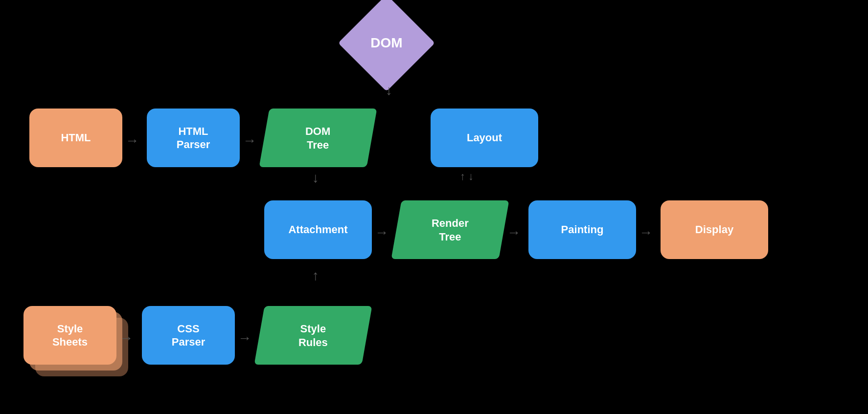 Image resolution: width=868 pixels, height=414 pixels. Describe the element at coordinates (582, 230) in the screenshot. I see `painting-node: Painting` at that location.